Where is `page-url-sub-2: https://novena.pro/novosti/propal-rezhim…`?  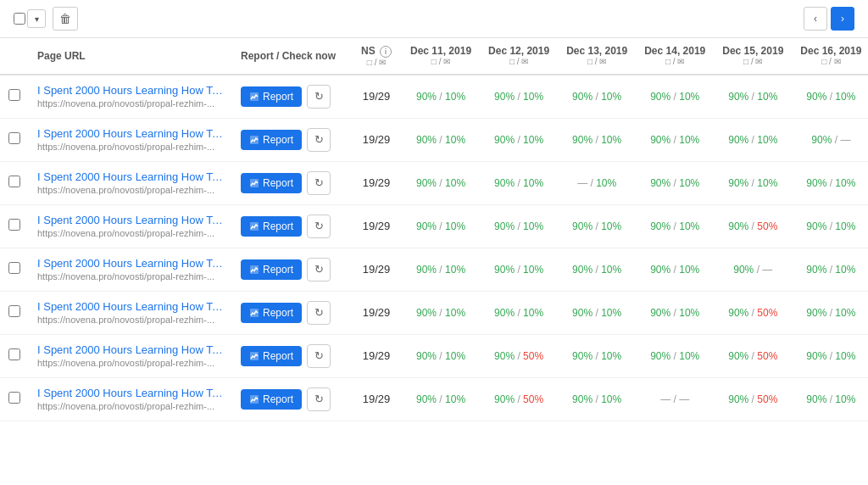
page-url-sub-2: https://novena.pro/novosti/propal-rezhim… is located at coordinates (125, 190).